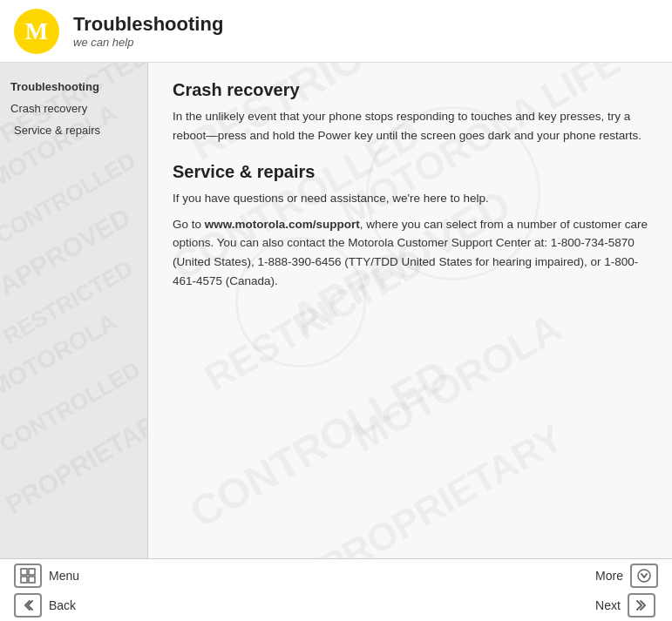 This screenshot has height=621, width=672. What do you see at coordinates (410, 199) in the screenshot?
I see `service-repairs-body1: If you have questions or need assistance…` at bounding box center [410, 199].